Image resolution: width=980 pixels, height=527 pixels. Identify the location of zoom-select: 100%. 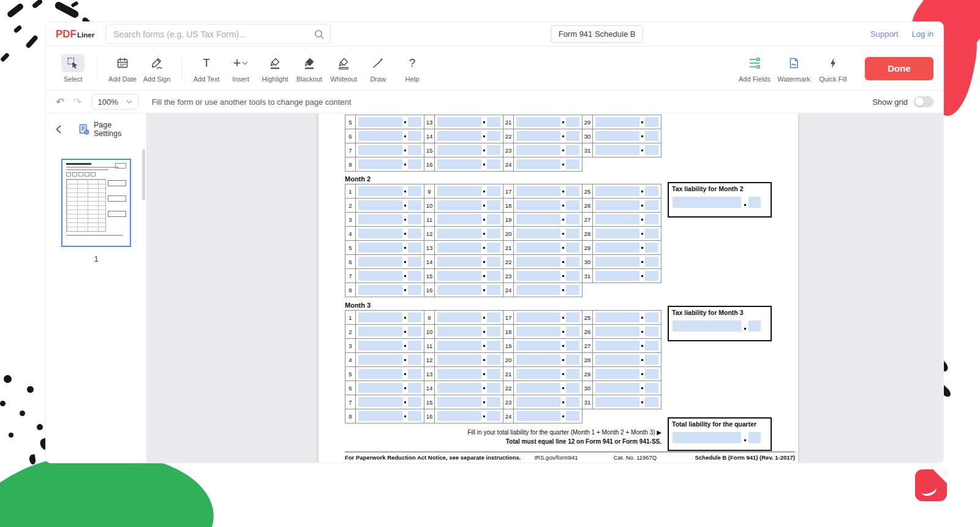
(115, 102).